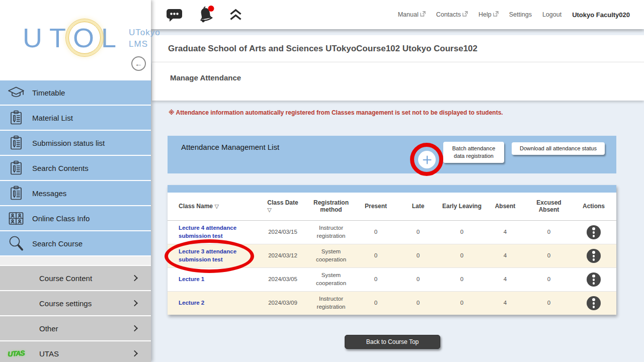  Describe the element at coordinates (283, 280) in the screenshot. I see `class-date-cell: 2024/03/05` at that location.